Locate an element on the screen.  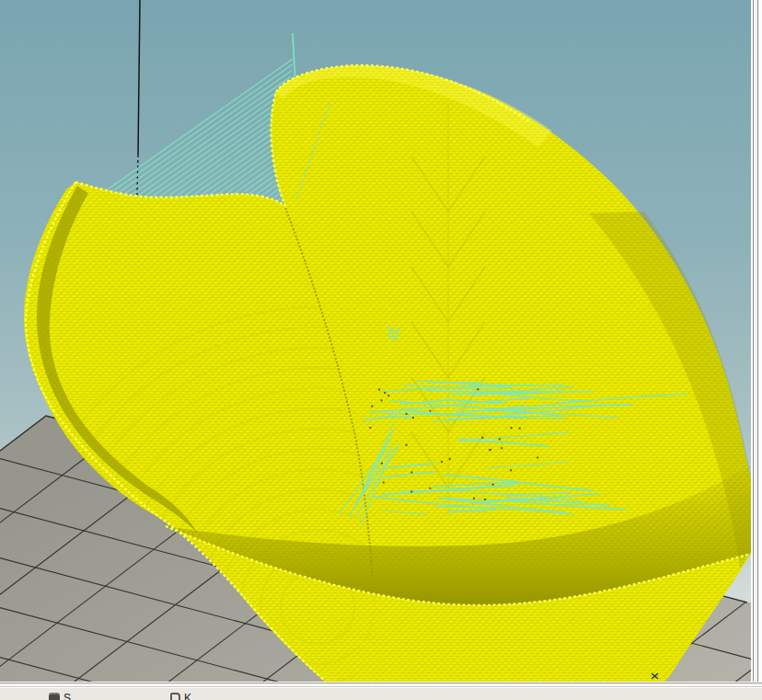
tool-icon is located at coordinates (175, 696).